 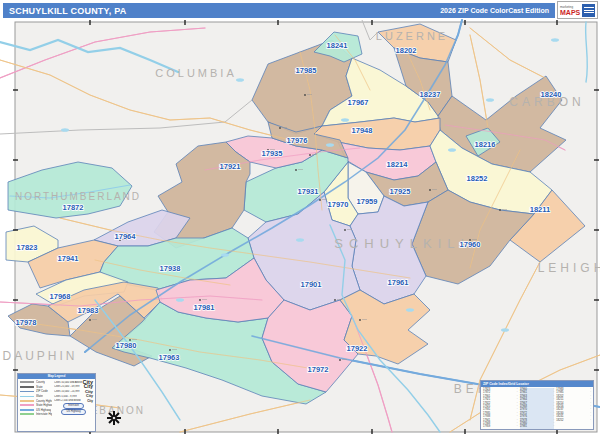 What do you see at coordinates (74, 398) in the screenshot?
I see `legend-city-column: Cities 50,000 and AboveCityCities 25,000…` at bounding box center [74, 398].